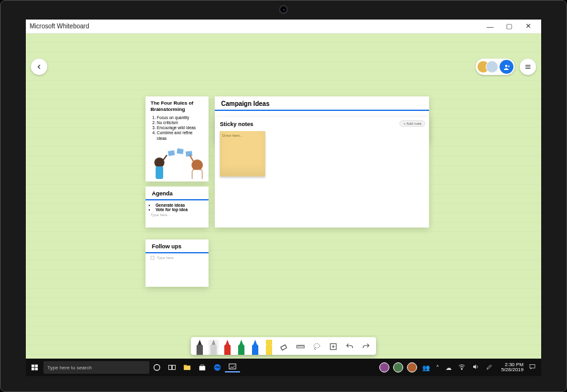  Describe the element at coordinates (39, 67) in the screenshot. I see `arrow-left-icon` at that location.